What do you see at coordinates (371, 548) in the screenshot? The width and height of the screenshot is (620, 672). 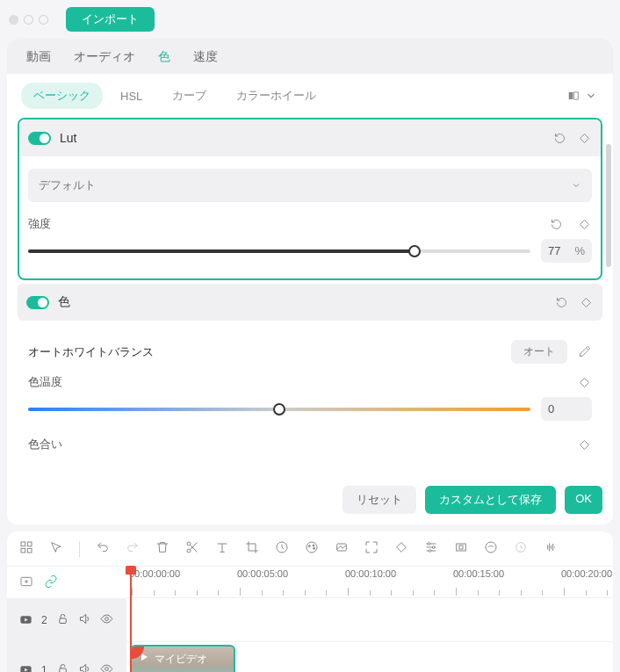 I see `fit-icon` at bounding box center [371, 548].